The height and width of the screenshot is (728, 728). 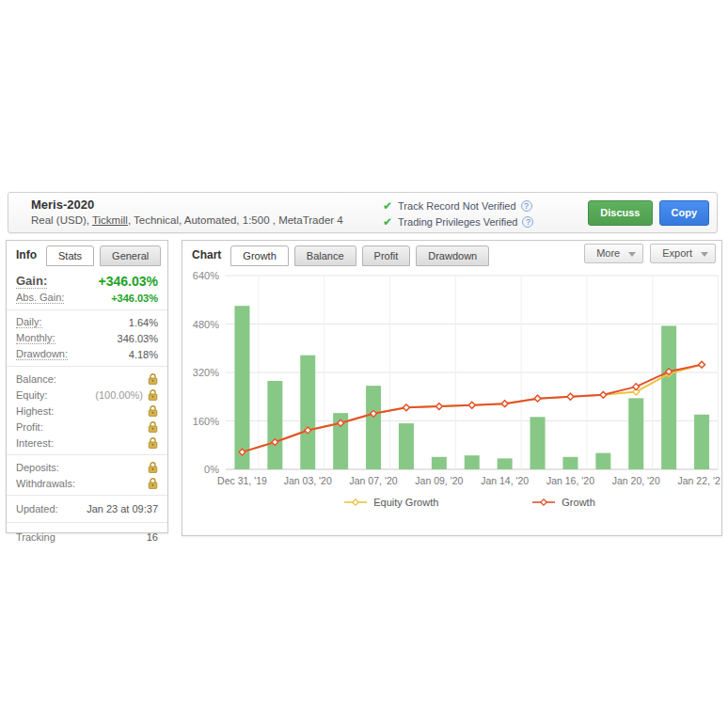 I want to click on drawdown-label: Drawdown:, so click(x=41, y=354).